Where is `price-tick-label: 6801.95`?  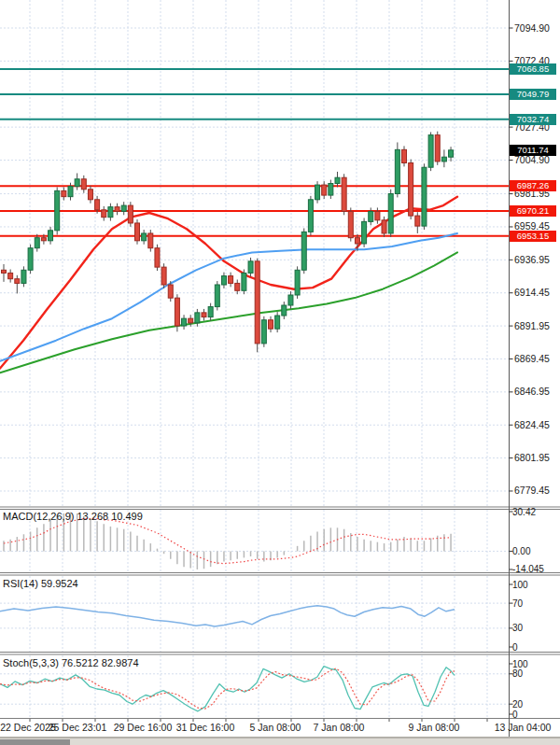 price-tick-label: 6801.95 is located at coordinates (532, 457).